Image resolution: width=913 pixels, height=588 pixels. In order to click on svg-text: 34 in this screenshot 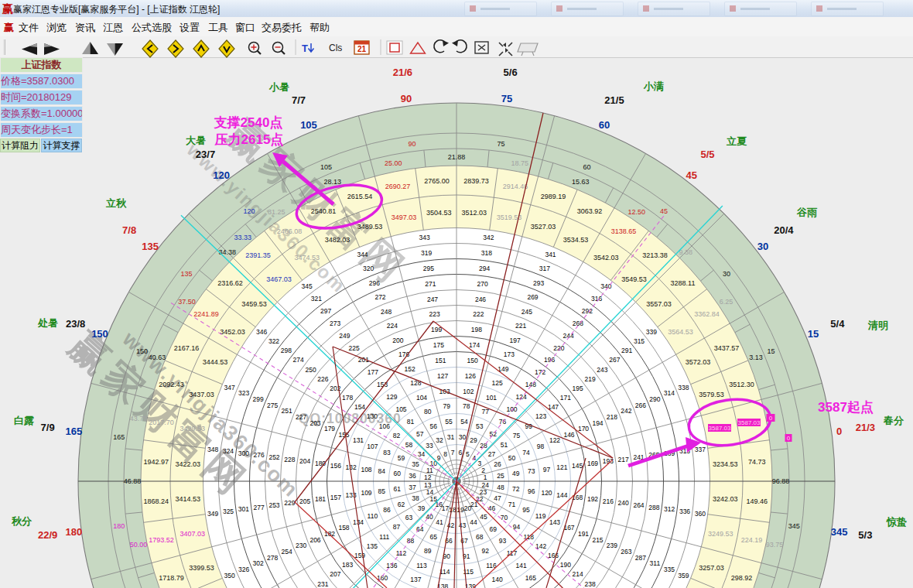, I will do `click(422, 454)`.